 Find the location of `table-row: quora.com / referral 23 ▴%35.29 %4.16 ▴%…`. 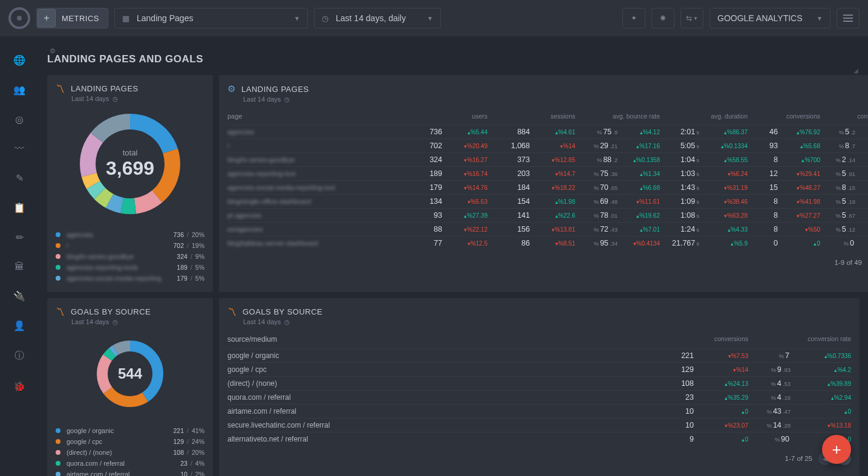

table-row: quora.com / referral 23 ▴%35.29 %4.16 ▴%… is located at coordinates (540, 397).